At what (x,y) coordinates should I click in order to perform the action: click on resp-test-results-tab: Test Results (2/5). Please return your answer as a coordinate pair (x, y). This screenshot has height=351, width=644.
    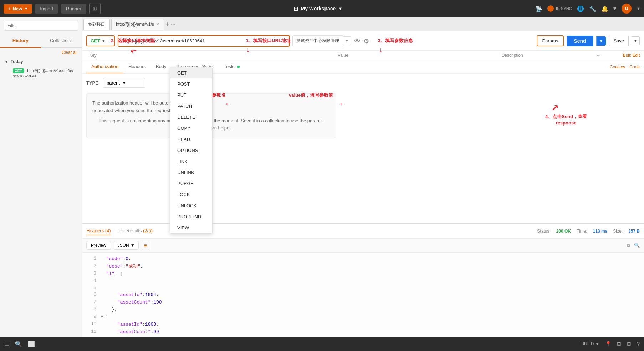
    Looking at the image, I should click on (135, 231).